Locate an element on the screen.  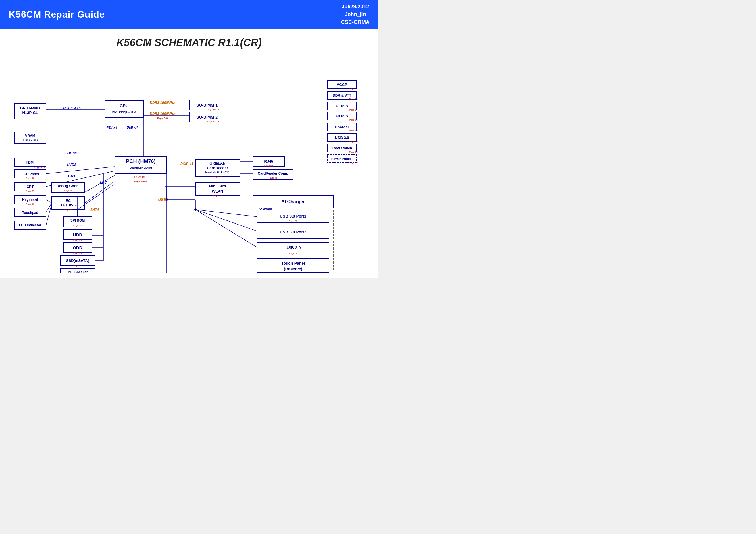
svg-text: Mini Card is located at coordinates (217, 186).